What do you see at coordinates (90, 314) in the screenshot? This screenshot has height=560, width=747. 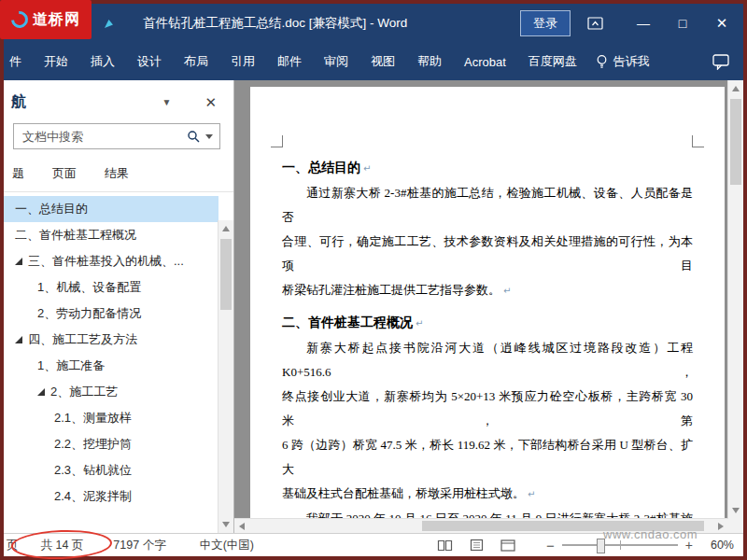 I see `nav-item-label: 2、劳动力配备情况` at bounding box center [90, 314].